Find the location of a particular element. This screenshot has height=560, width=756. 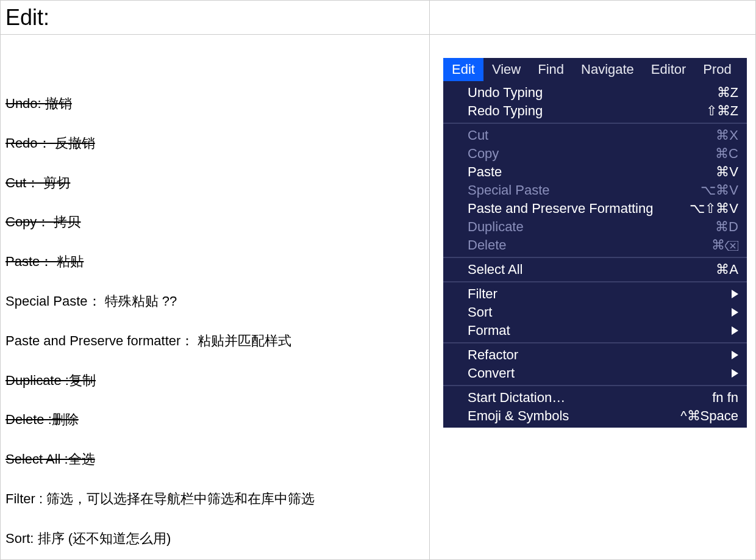

menu-item-label: Redo Typing is located at coordinates (587, 111).